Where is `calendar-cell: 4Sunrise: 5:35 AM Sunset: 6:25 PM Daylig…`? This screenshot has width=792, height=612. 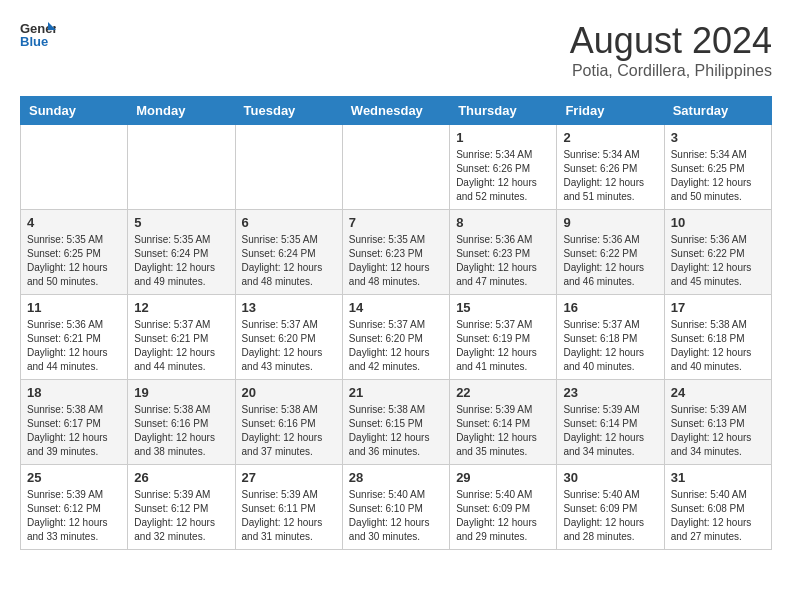 calendar-cell: 4Sunrise: 5:35 AM Sunset: 6:25 PM Daylig… is located at coordinates (74, 252).